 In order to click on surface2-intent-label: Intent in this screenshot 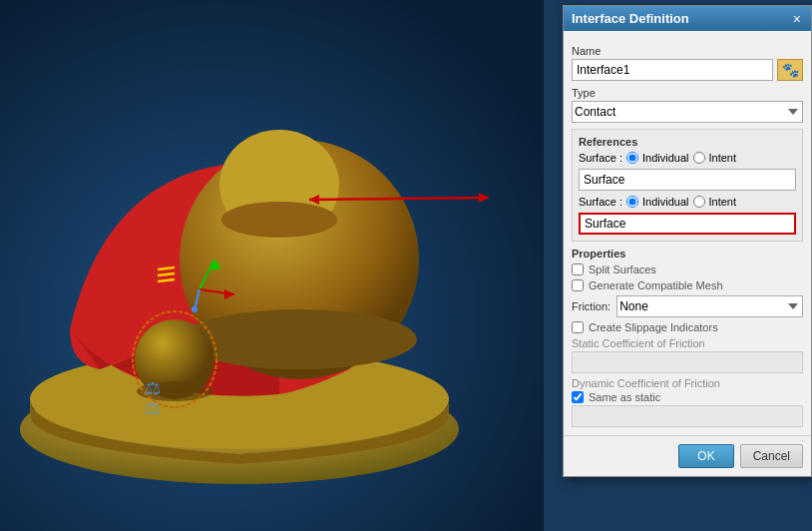, I will do `click(723, 202)`.